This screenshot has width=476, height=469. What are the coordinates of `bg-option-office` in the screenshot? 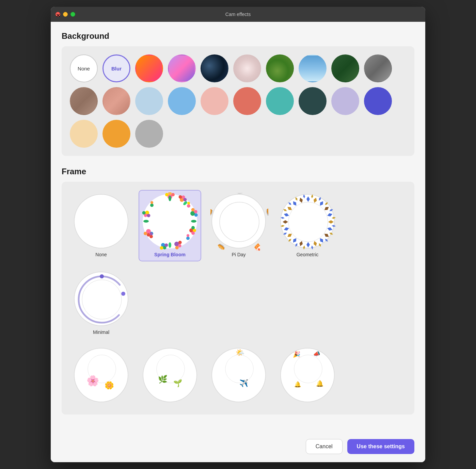 It's located at (378, 68).